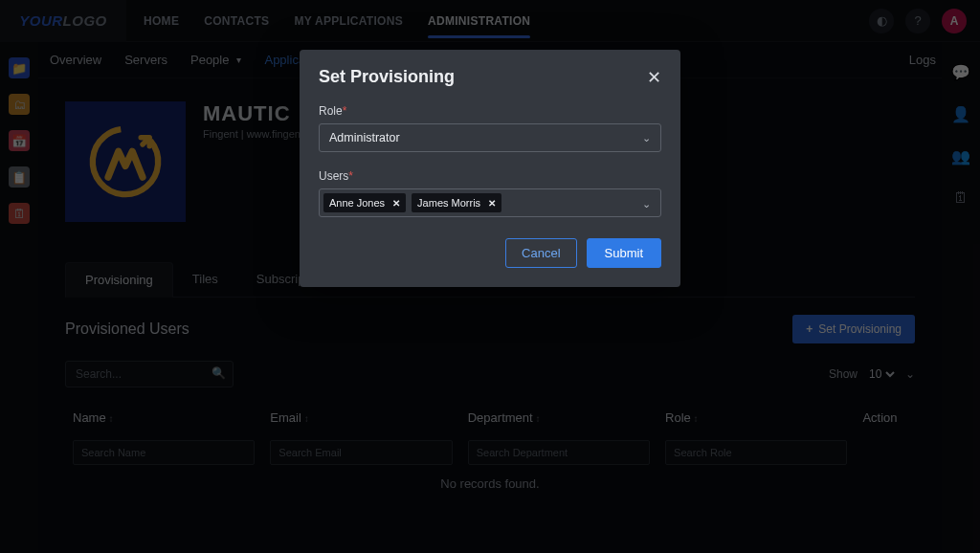  I want to click on users-label-text: Users, so click(333, 176).